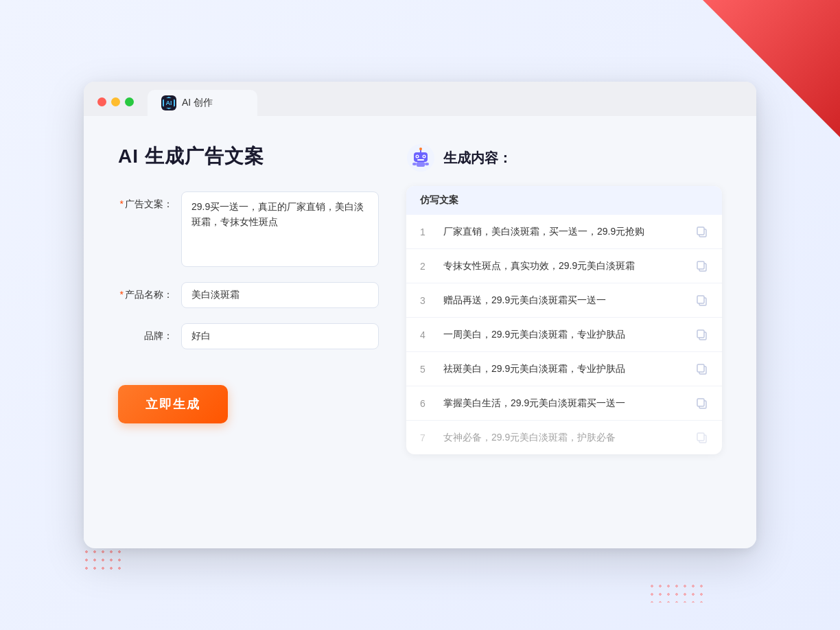 Image resolution: width=840 pixels, height=630 pixels. I want to click on table-row: 1厂家直销，美白淡斑霜，买一送一，29.9元抢购, so click(564, 232).